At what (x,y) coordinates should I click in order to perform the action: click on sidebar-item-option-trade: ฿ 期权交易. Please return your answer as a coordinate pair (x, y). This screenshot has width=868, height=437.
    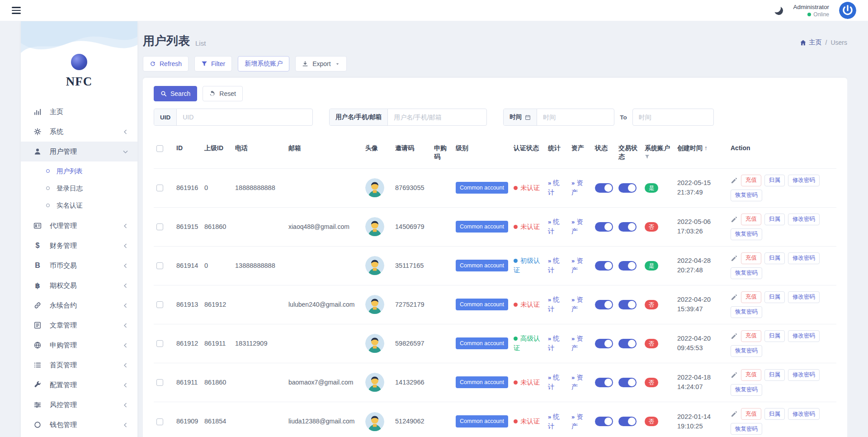
    Looking at the image, I should click on (79, 285).